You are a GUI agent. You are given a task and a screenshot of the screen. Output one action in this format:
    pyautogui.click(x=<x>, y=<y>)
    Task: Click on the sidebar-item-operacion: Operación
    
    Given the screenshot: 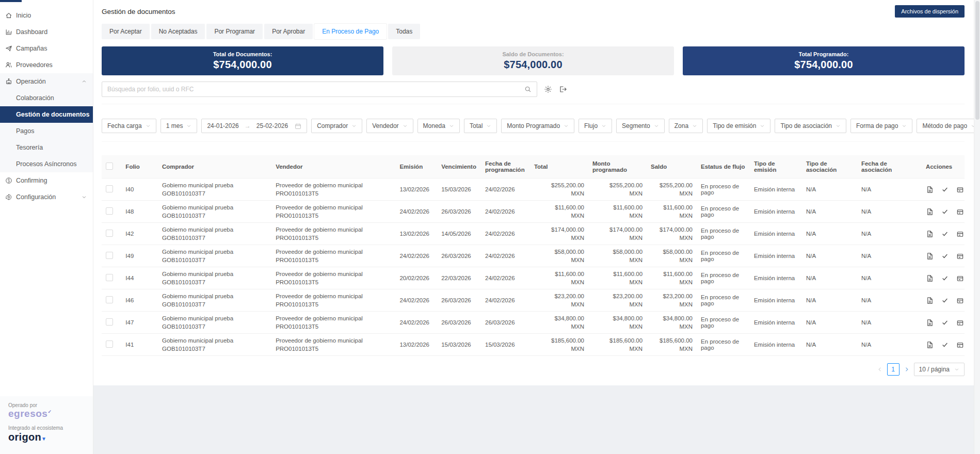 What is the action you would take?
    pyautogui.click(x=46, y=82)
    